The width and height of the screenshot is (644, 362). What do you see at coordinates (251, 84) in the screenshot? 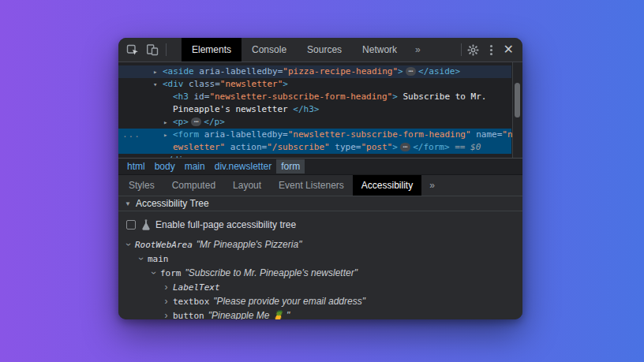
I see `code-token-value: "newsletter"` at bounding box center [251, 84].